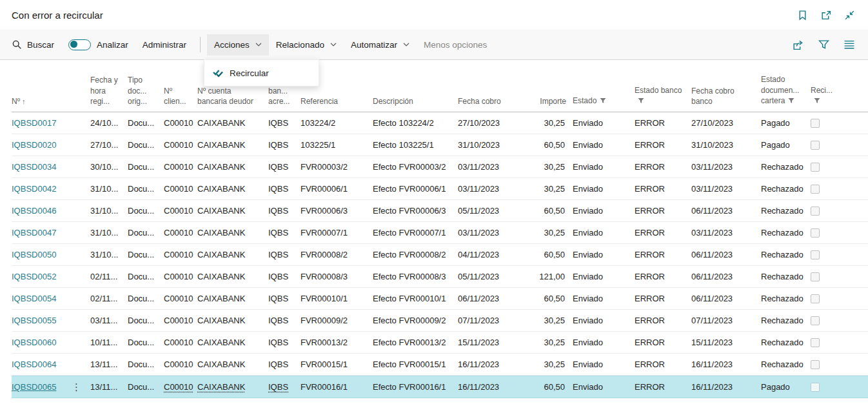  What do you see at coordinates (440, 387) in the screenshot?
I see `table-row: IQBSD0065⋮13/11...Docu...C00010CAIXABANK…` at bounding box center [440, 387].